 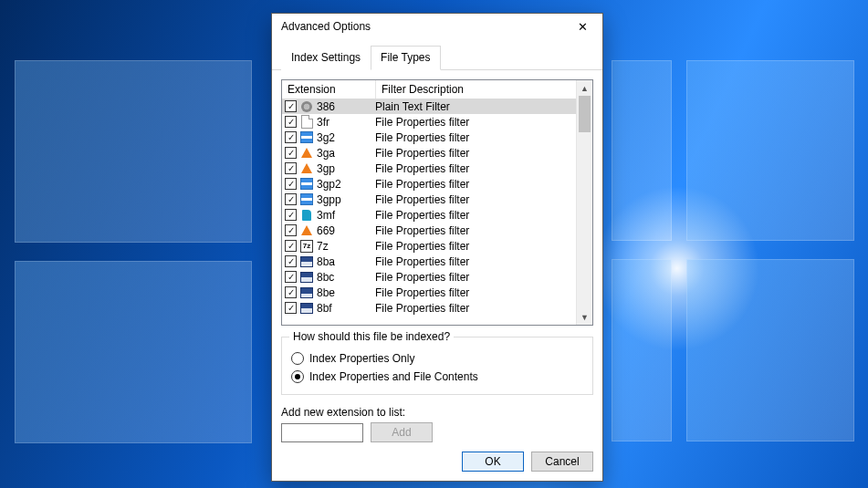 What do you see at coordinates (326, 58) in the screenshot?
I see `tab-index-settings: Index Settings` at bounding box center [326, 58].